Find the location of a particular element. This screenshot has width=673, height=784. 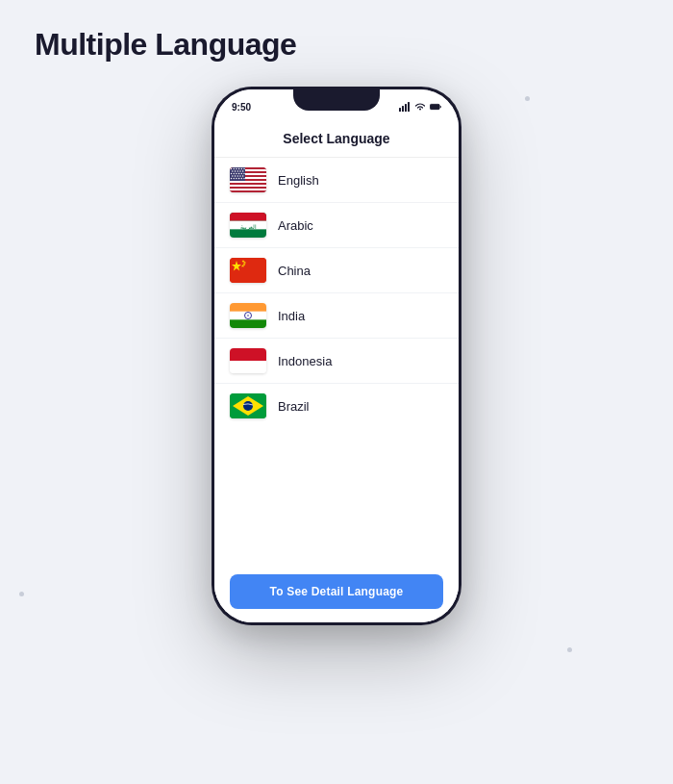

status-time: 9:50 is located at coordinates (241, 108).